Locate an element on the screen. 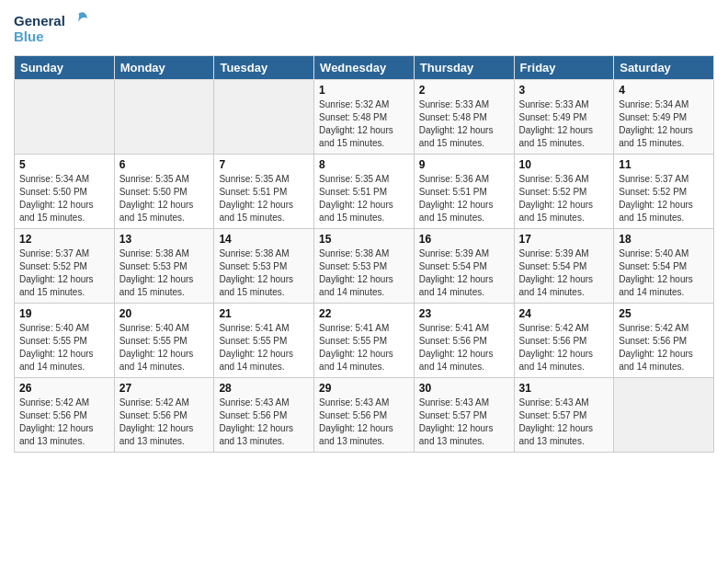  day-number: 2 is located at coordinates (464, 90).